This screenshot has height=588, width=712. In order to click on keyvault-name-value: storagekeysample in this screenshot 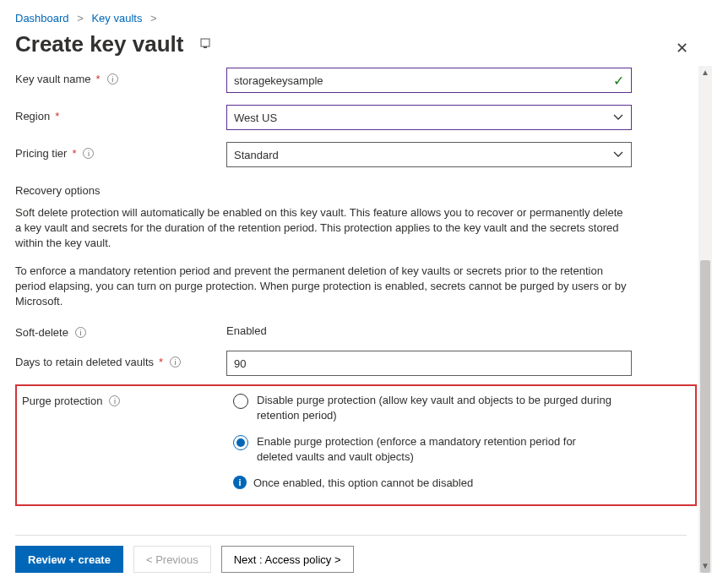, I will do `click(279, 81)`.